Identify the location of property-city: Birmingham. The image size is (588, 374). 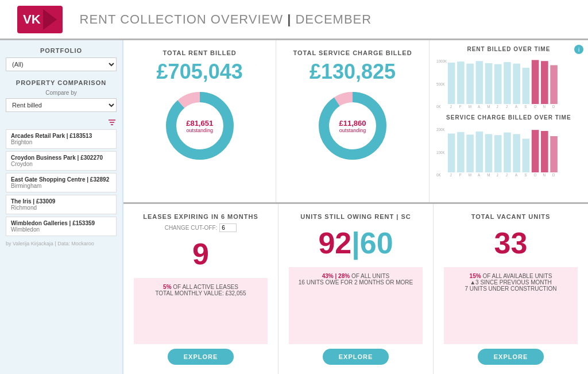
(61, 186).